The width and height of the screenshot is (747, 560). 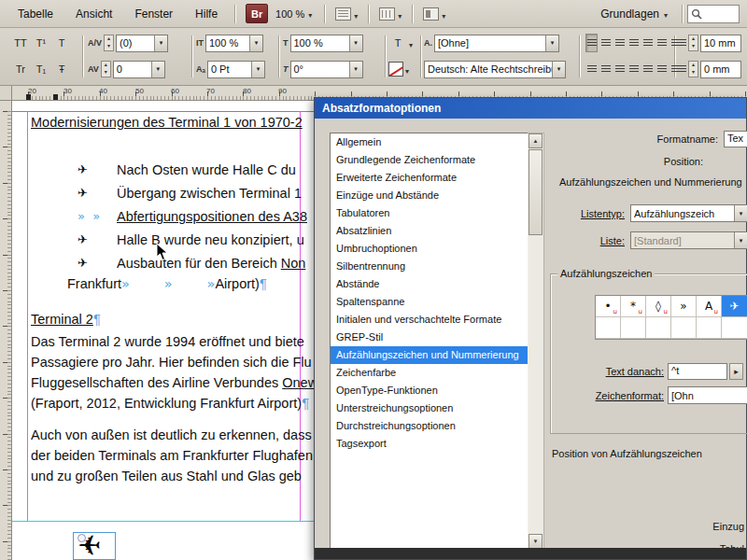 I want to click on dialog-titlebar: Absatzformatoptionen, so click(x=530, y=108).